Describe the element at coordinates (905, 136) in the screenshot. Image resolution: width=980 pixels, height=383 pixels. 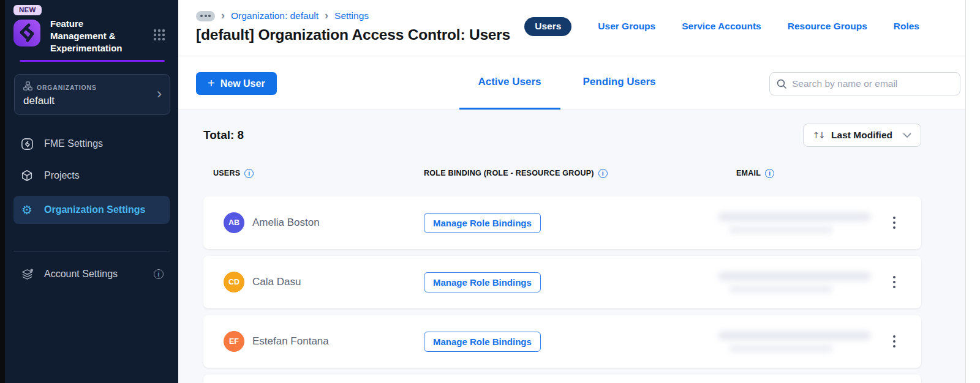
I see `chevron-down-icon` at that location.